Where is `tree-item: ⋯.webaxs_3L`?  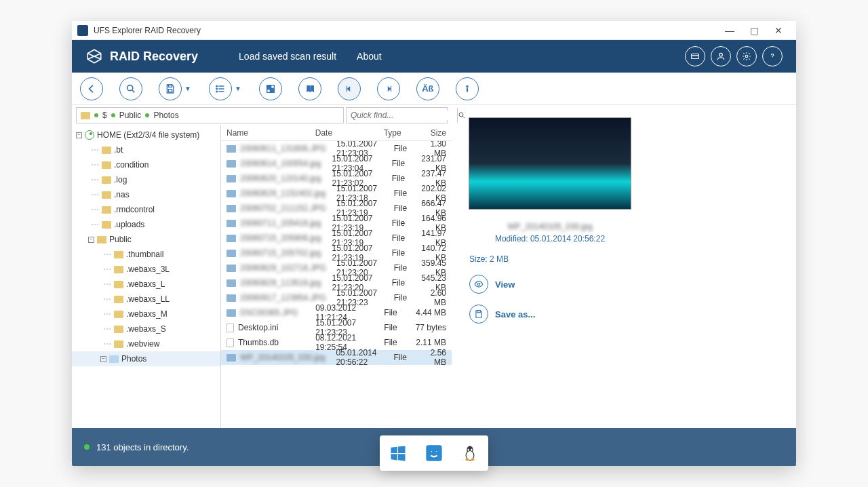
tree-item: ⋯.webaxs_3L is located at coordinates (146, 269).